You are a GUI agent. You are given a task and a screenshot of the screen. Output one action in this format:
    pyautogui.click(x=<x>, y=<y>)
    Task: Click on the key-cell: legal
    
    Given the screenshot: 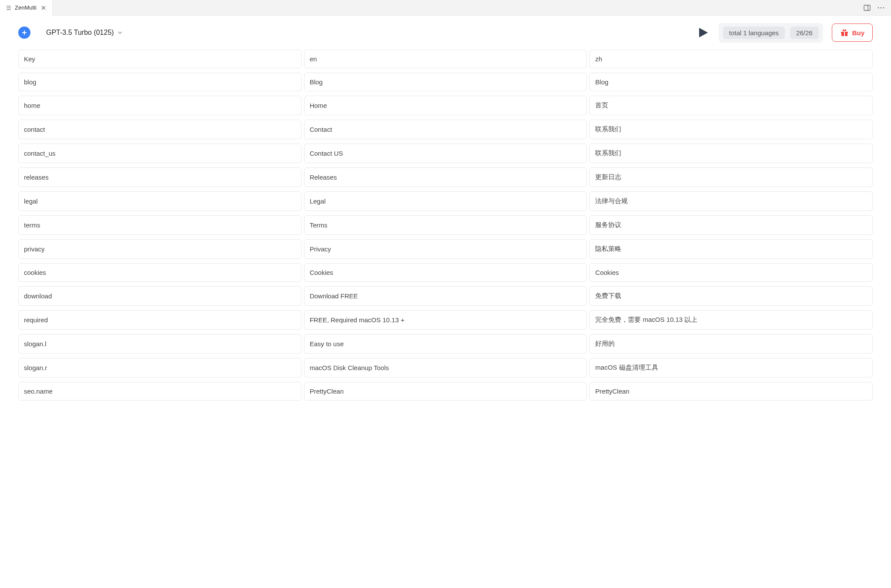 What is the action you would take?
    pyautogui.click(x=160, y=201)
    